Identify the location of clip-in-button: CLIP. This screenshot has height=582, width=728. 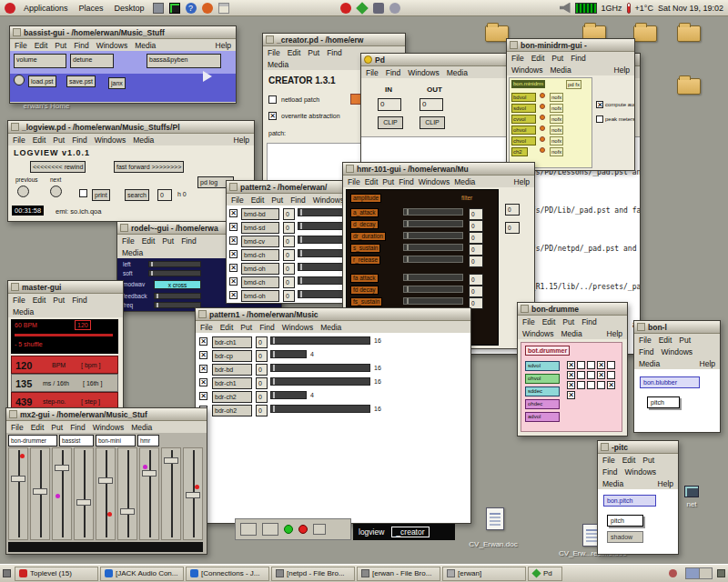
(390, 123).